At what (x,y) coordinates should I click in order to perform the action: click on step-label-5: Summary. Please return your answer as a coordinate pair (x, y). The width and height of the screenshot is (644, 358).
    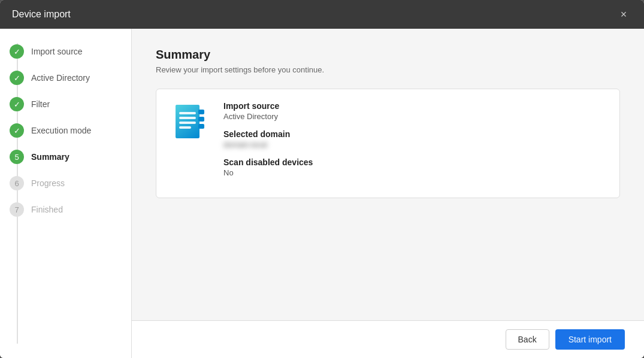
    Looking at the image, I should click on (50, 157).